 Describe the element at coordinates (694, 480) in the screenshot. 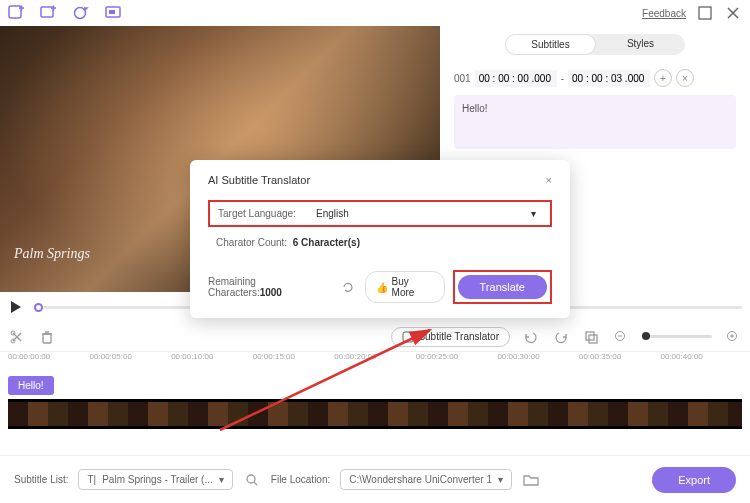

I see `export-button: Export` at that location.